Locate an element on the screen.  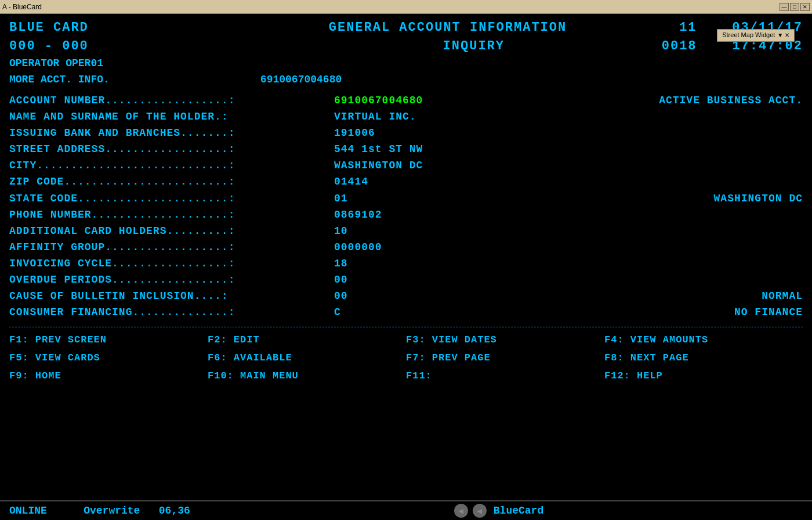
data-row: STATE CODE......................:01WASHI… is located at coordinates (406, 198).